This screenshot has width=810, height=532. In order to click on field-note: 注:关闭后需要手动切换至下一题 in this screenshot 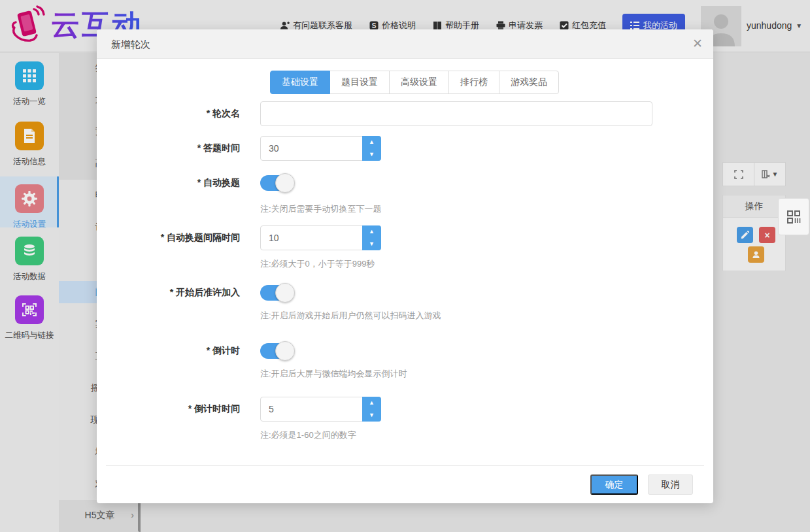, I will do `click(321, 209)`.